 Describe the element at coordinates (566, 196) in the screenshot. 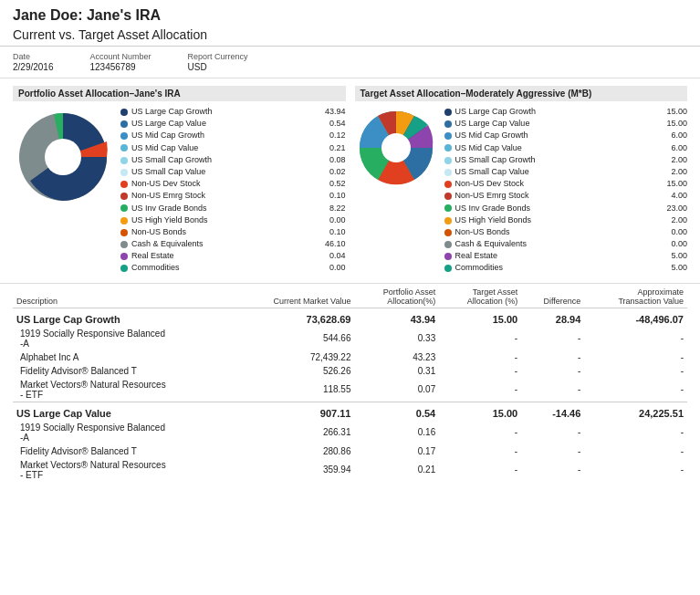

I see `right-legend-item: Non-US Emrg Stock 4.00` at that location.